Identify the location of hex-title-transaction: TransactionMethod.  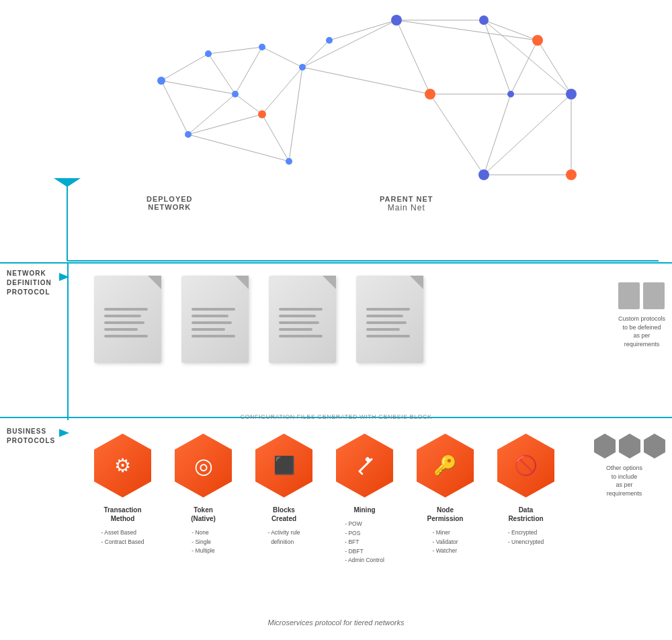
(122, 514).